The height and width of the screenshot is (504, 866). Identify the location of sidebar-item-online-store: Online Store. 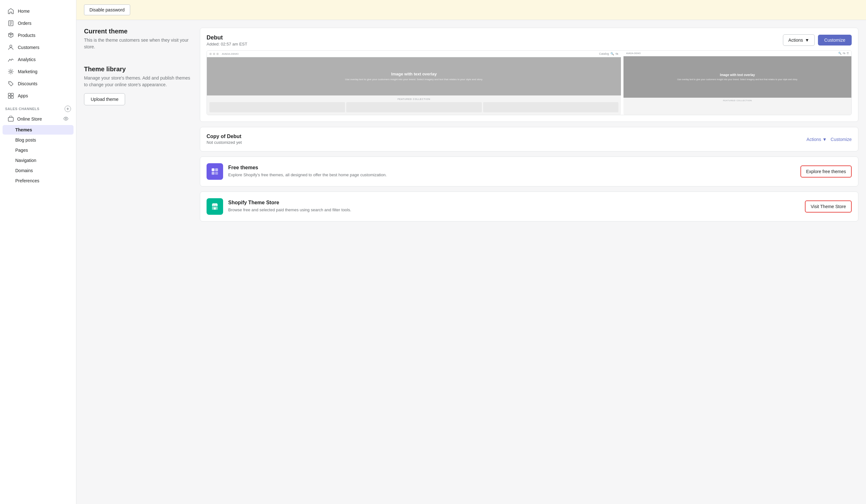
(38, 119).